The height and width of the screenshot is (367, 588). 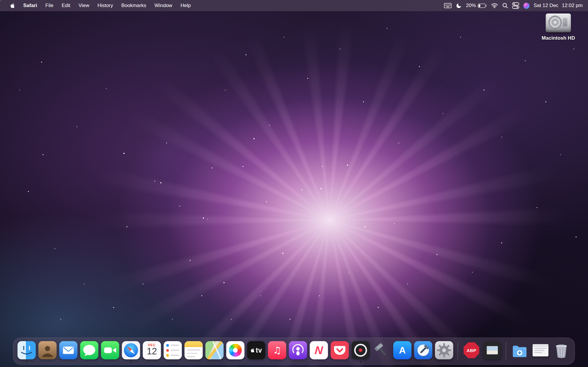 What do you see at coordinates (382, 350) in the screenshot?
I see `hammer-app-icon` at bounding box center [382, 350].